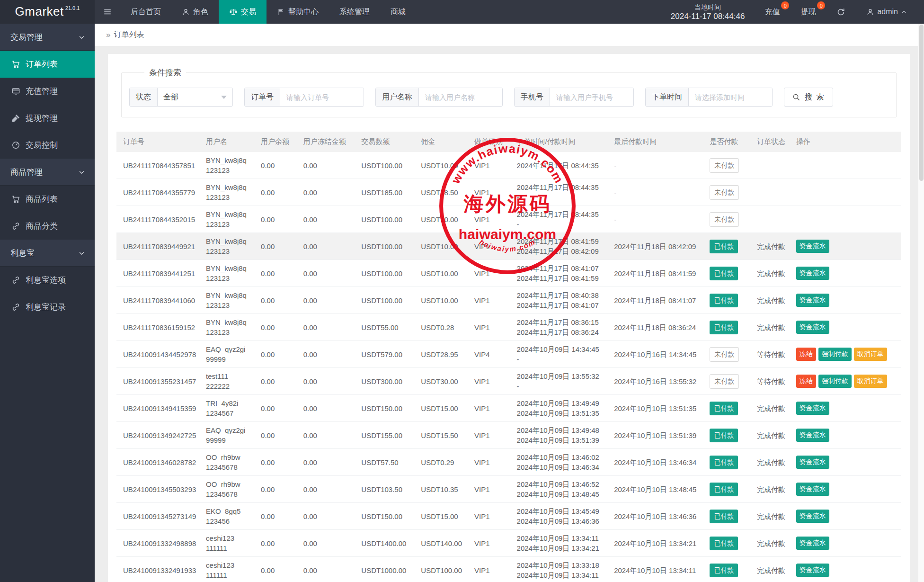 This screenshot has height=582, width=924. Describe the element at coordinates (47, 12) in the screenshot. I see `app-logo: Gmarket 21.0.1` at that location.